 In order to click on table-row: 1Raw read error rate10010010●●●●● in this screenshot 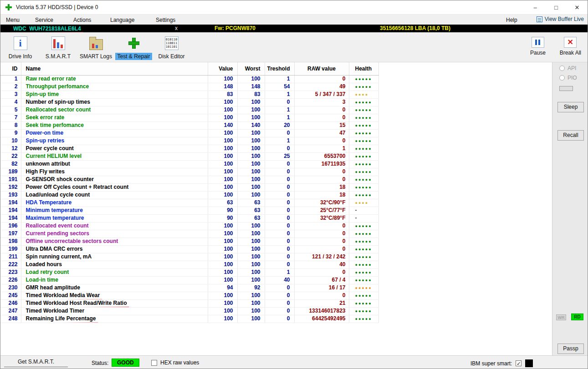, I will do `click(189, 79)`.